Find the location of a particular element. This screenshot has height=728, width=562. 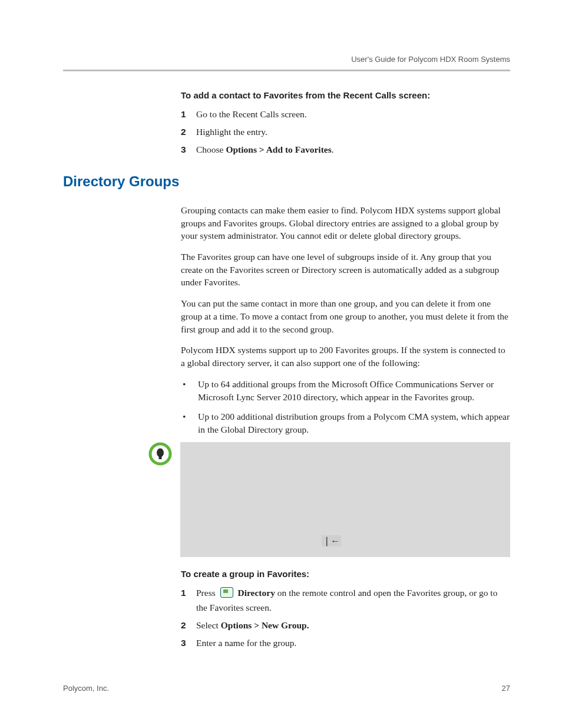

note-row: ❘← is located at coordinates (286, 500).